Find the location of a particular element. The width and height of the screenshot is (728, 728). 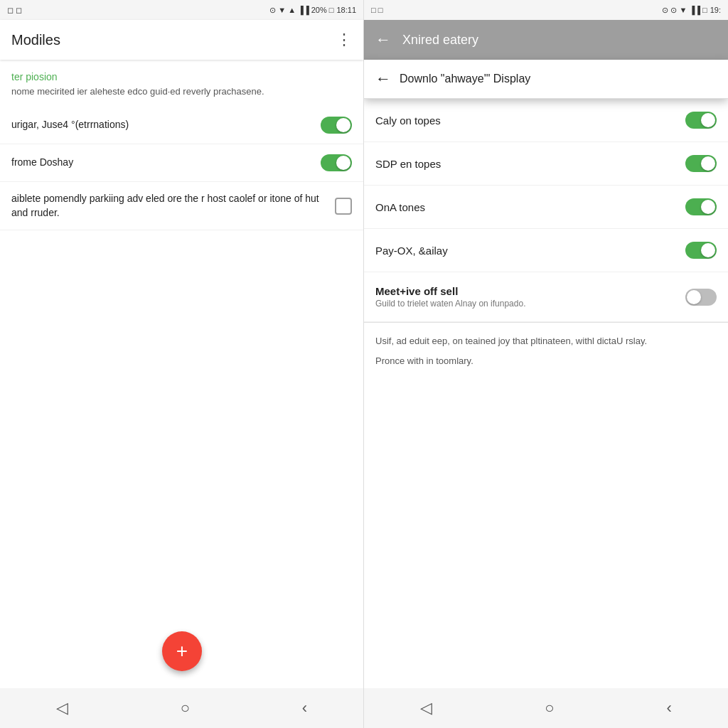

recents-nav-icon-left: ‹ is located at coordinates (304, 708).